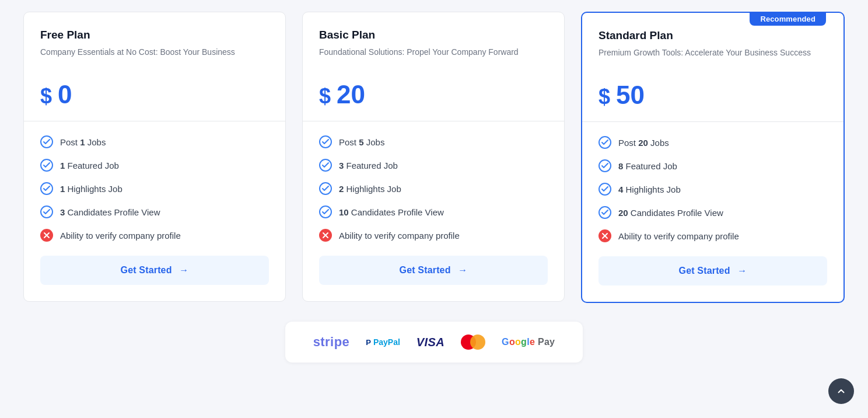 Image resolution: width=868 pixels, height=418 pixels. What do you see at coordinates (841, 391) in the screenshot?
I see `chevron-up-icon` at bounding box center [841, 391].